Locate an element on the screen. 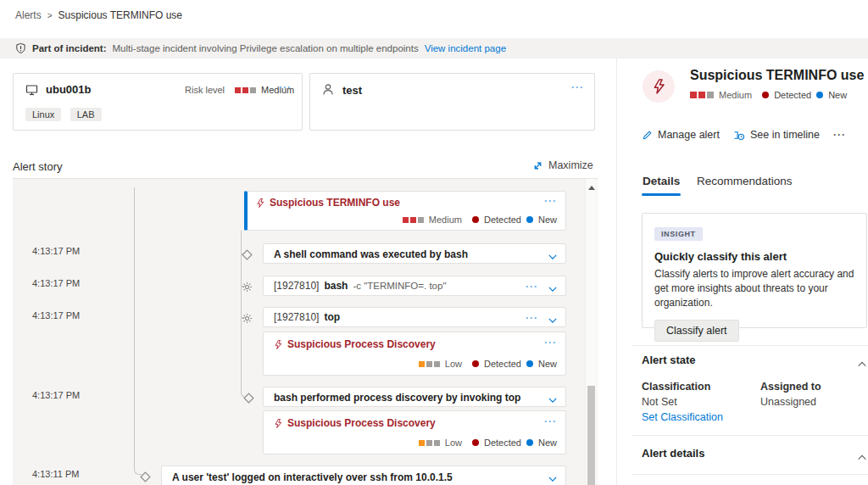 The width and height of the screenshot is (868, 485). view-incident-link: View incident page is located at coordinates (465, 48).